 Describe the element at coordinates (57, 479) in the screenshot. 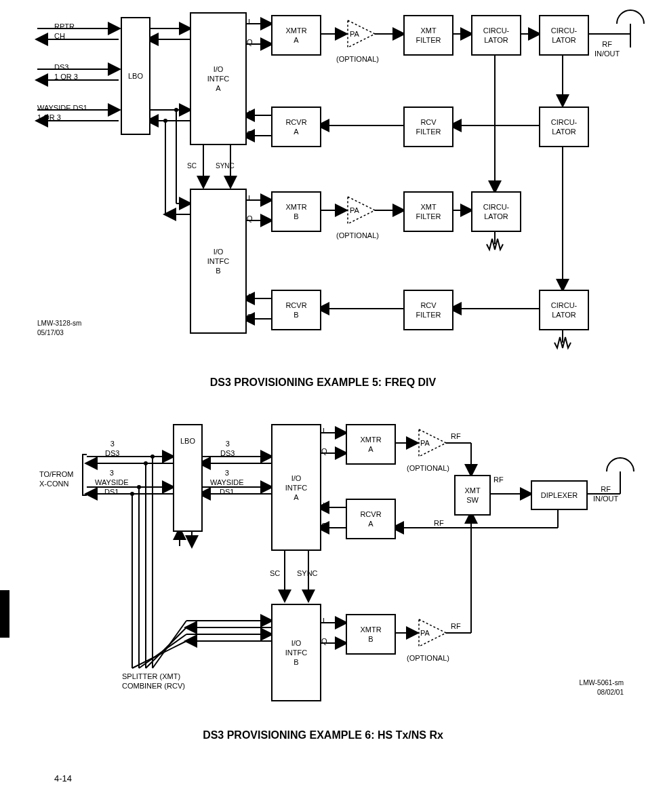

I see `to-from-d2: TO/FROM X-CONN` at that location.